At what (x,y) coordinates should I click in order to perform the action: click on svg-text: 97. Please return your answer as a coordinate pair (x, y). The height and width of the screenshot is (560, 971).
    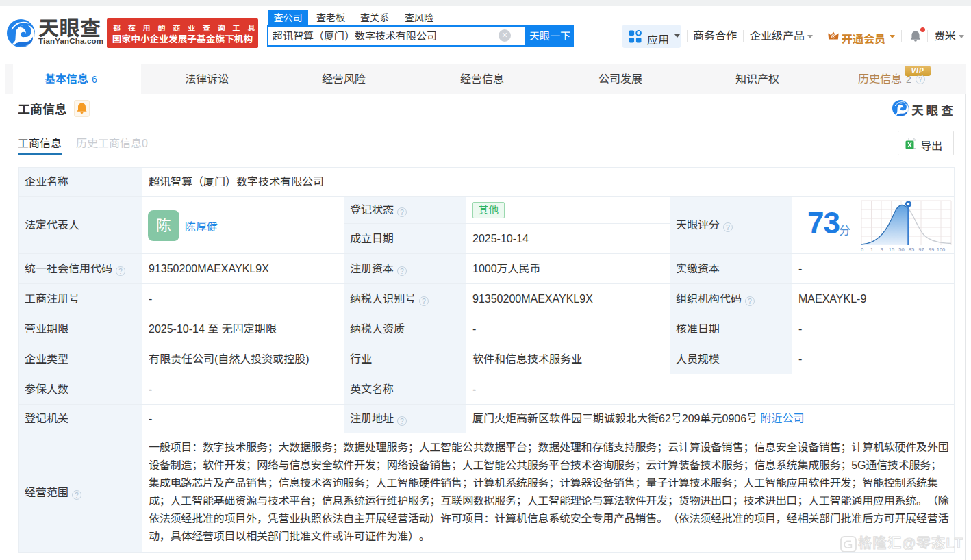
    Looking at the image, I should click on (921, 249).